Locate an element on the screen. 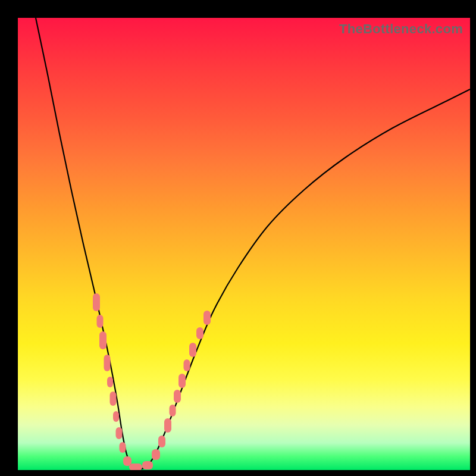 The height and width of the screenshot is (476, 476). marker-group is located at coordinates (152, 382).